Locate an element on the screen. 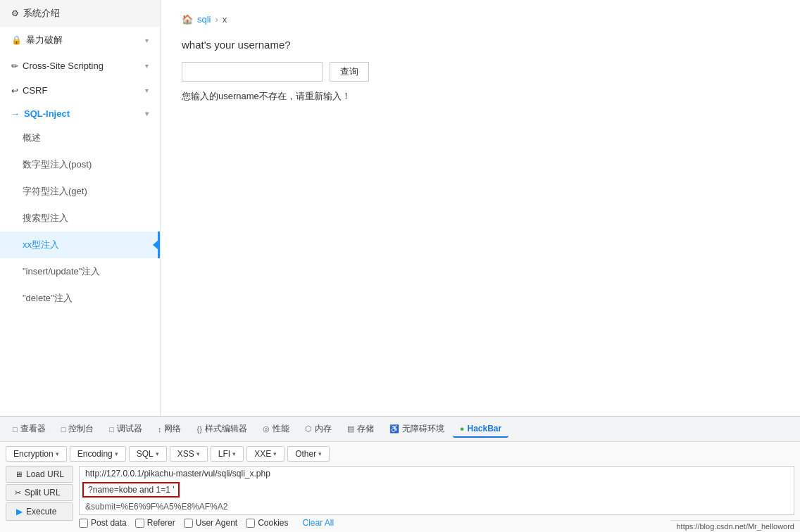 The height and width of the screenshot is (532, 800). sidebar-sub-label: "delete"注入 is located at coordinates (48, 298).